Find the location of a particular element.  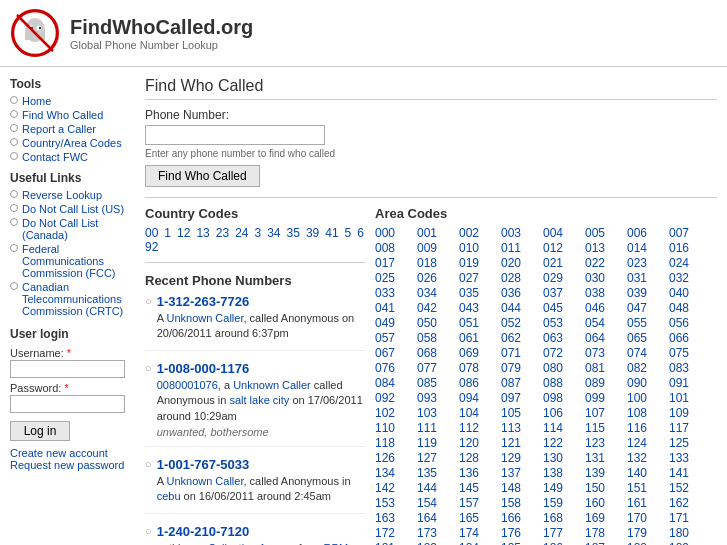

area-code-link: 157 is located at coordinates (473, 503).